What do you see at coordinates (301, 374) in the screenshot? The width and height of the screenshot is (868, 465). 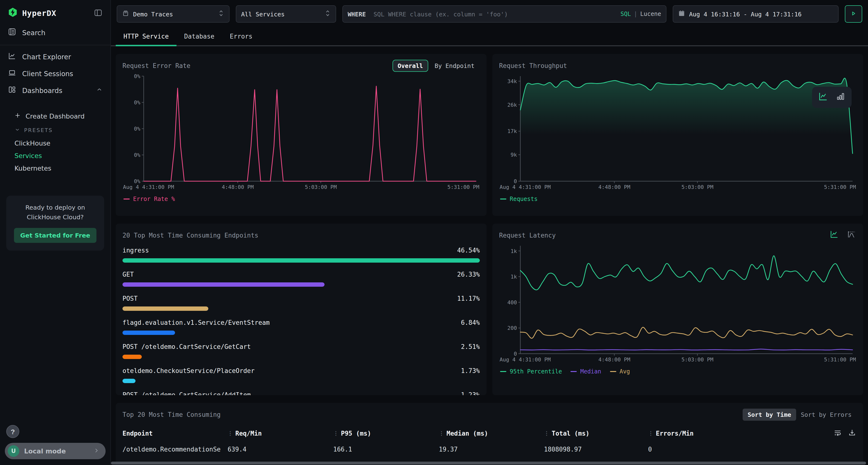 I see `endpoint-row: oteldemo.CheckoutService/PlaceOrder1.73%` at bounding box center [301, 374].